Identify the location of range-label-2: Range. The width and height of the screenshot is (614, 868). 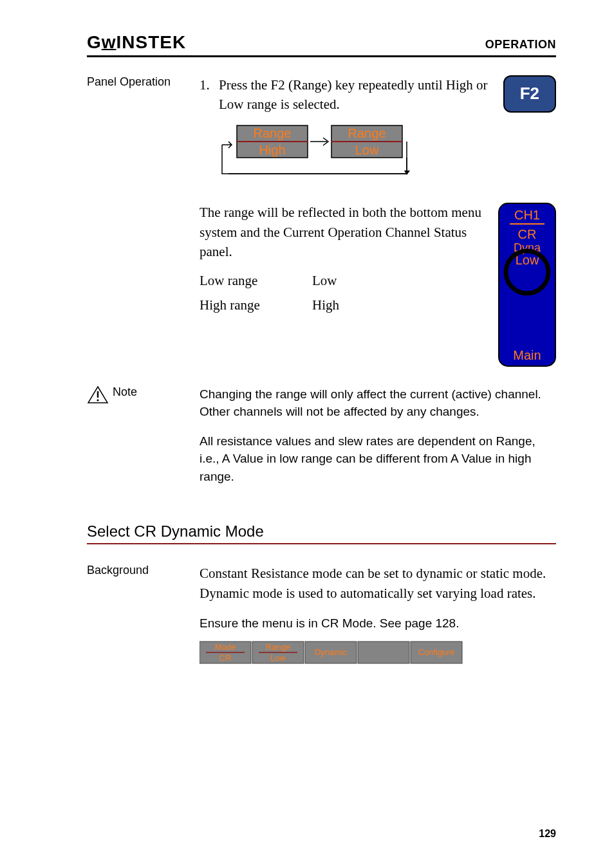
(367, 133).